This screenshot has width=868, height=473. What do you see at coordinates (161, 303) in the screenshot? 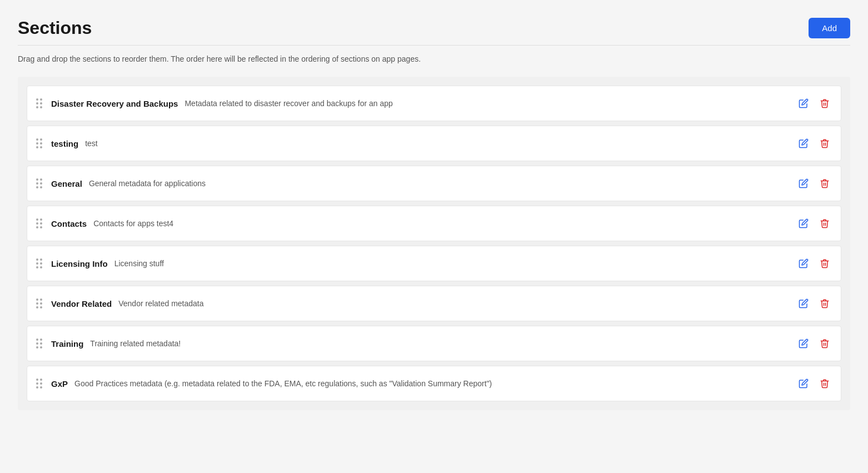
I see `section-description: Vendor related metadata` at bounding box center [161, 303].